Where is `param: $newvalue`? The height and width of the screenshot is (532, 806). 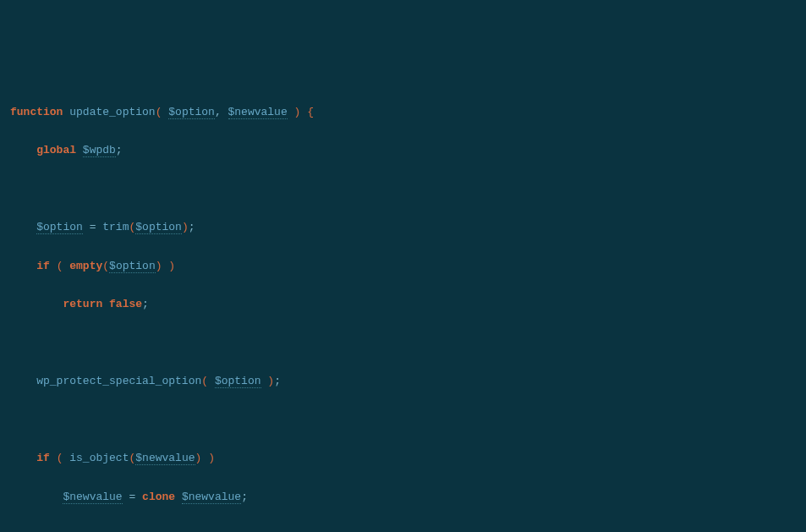
param: $newvalue is located at coordinates (258, 112).